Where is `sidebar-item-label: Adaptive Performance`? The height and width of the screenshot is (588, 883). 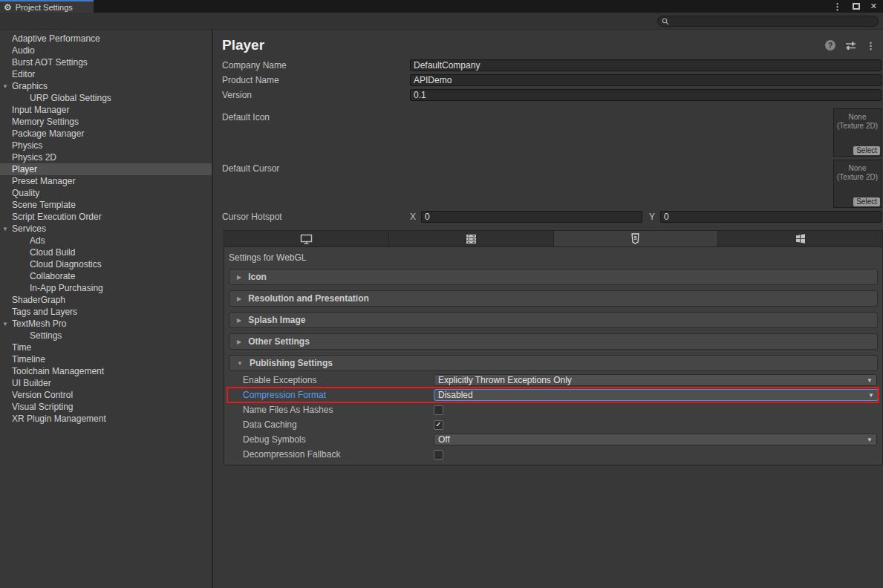 sidebar-item-label: Adaptive Performance is located at coordinates (56, 39).